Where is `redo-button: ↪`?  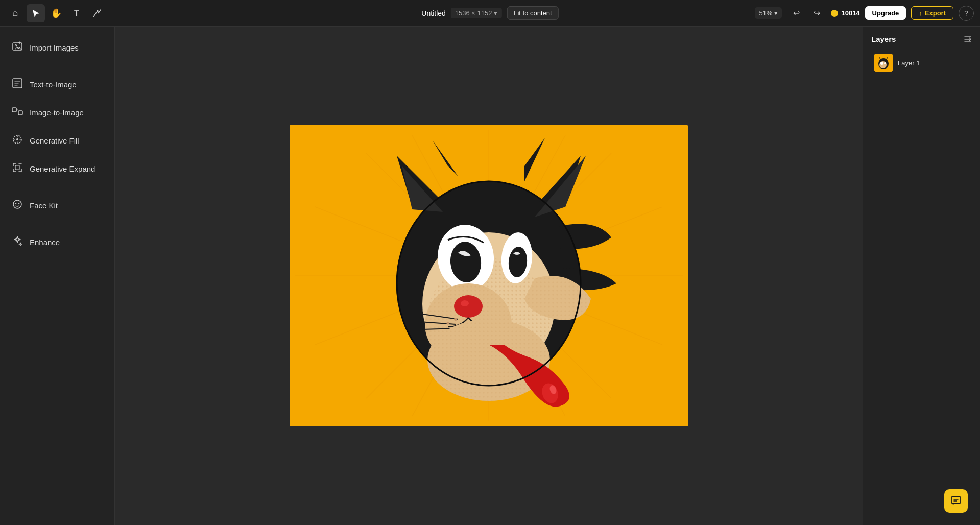
redo-button: ↪ is located at coordinates (817, 13).